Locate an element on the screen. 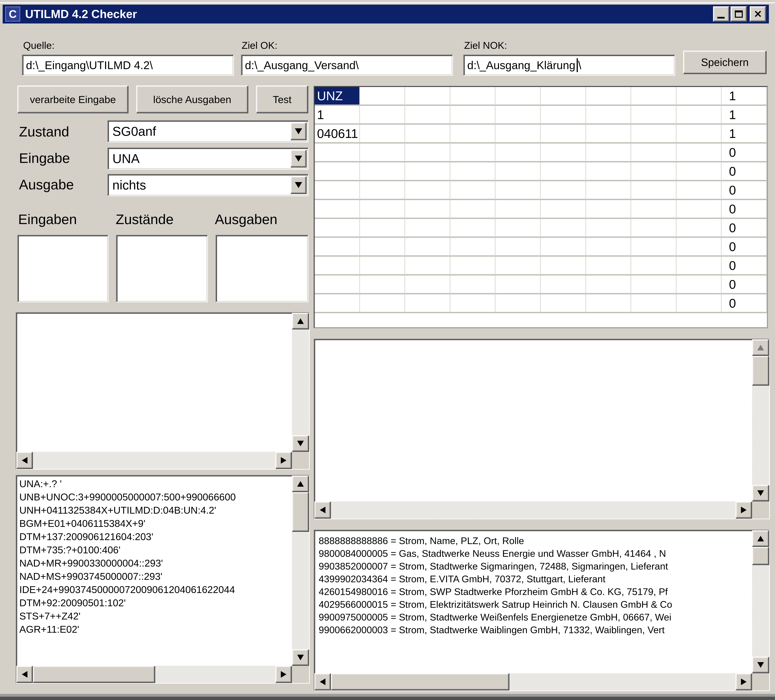 This screenshot has height=700, width=775. scroll-left-button is located at coordinates (25, 460).